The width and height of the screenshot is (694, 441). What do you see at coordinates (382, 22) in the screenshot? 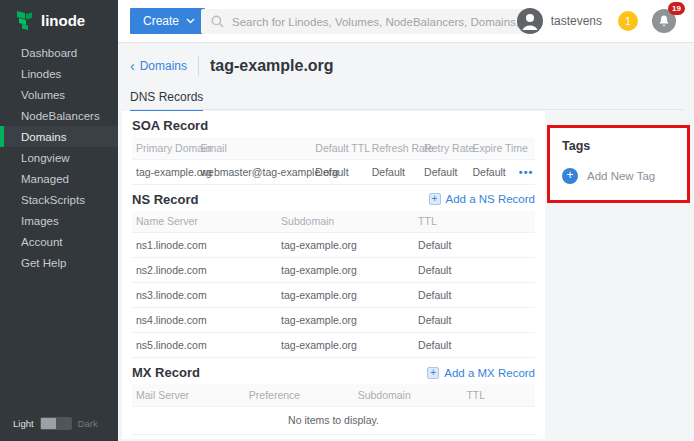
I see `search-input` at bounding box center [382, 22].